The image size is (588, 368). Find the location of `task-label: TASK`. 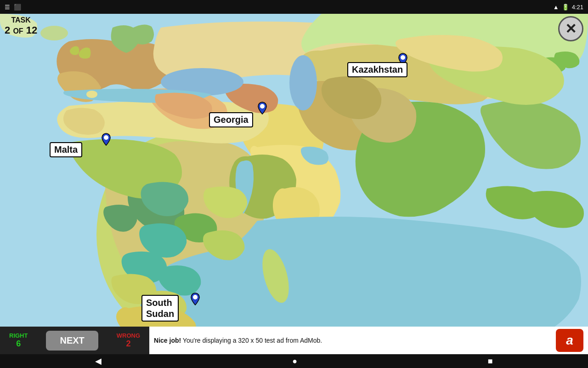

task-label: TASK is located at coordinates (21, 20).